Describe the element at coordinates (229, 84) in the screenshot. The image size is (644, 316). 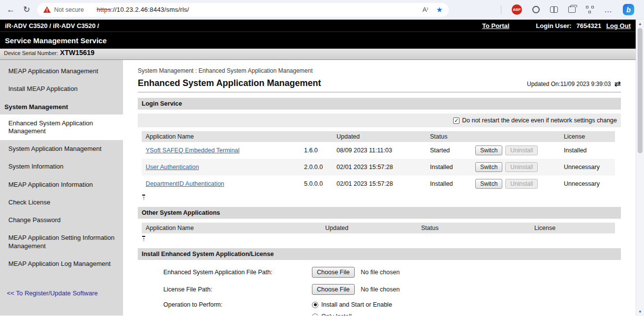
I see `page-title: Enhanced System Application Management` at that location.